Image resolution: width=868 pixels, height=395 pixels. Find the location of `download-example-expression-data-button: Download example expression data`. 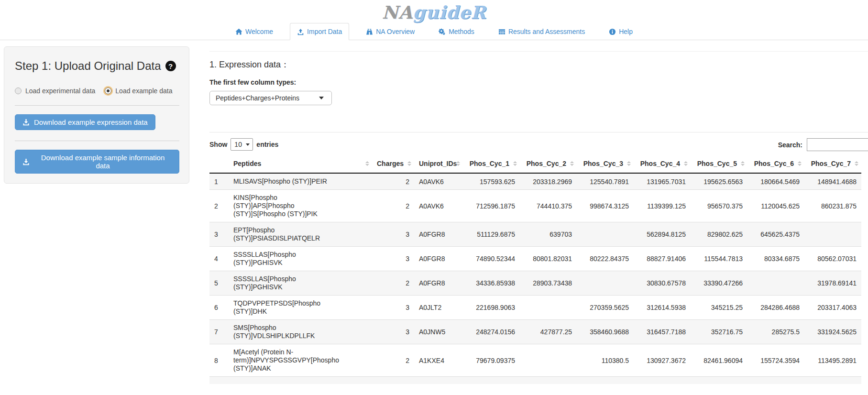

download-example-expression-data-button: Download example expression data is located at coordinates (85, 122).